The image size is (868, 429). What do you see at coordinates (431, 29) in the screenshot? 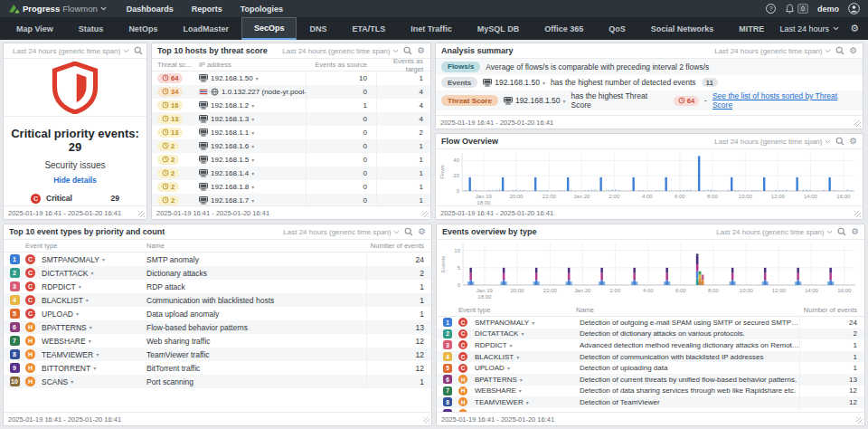
I see `tab-inet-traffic: Inet Traffic` at bounding box center [431, 29].